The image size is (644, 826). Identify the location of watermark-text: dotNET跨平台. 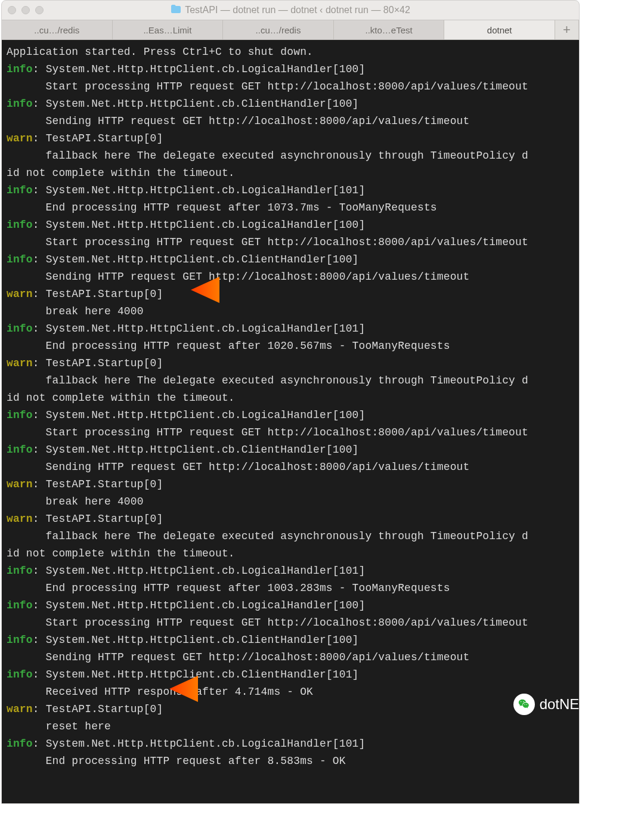
(586, 704).